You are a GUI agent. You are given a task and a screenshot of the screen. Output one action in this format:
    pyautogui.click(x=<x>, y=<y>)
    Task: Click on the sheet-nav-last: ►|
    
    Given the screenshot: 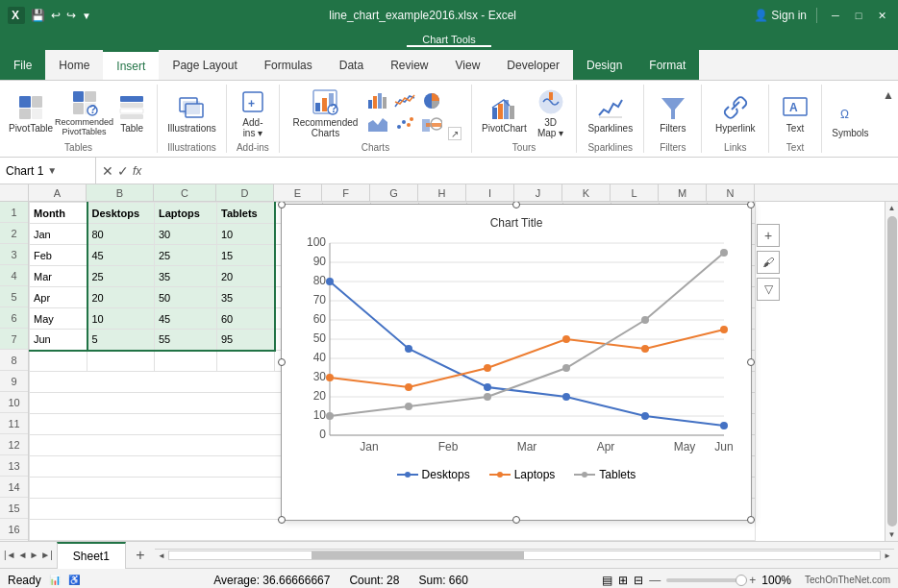 What is the action you would take?
    pyautogui.click(x=46, y=555)
    